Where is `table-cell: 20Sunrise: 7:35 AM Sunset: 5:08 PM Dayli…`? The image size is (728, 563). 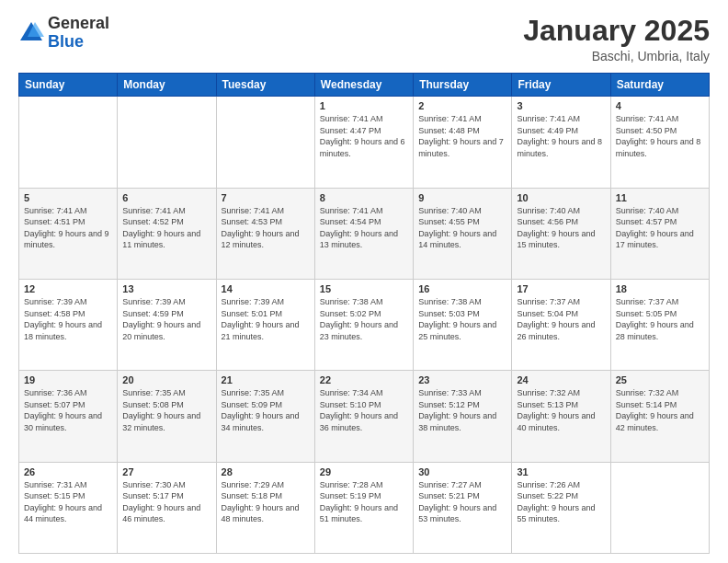
table-cell: 20Sunrise: 7:35 AM Sunset: 5:08 PM Dayli… is located at coordinates (167, 416).